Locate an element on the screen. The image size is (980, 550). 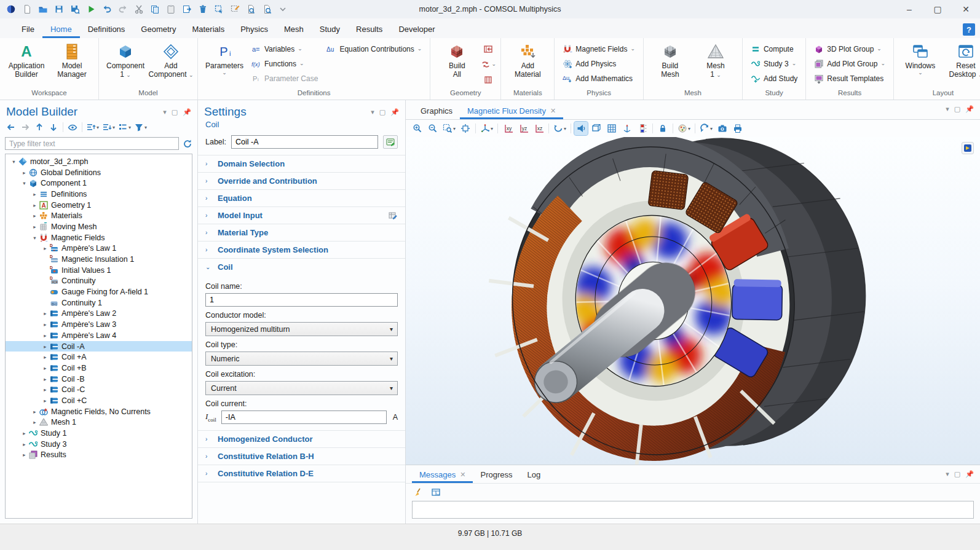
variables-button: a=Variables⌄ is located at coordinates (285, 49).